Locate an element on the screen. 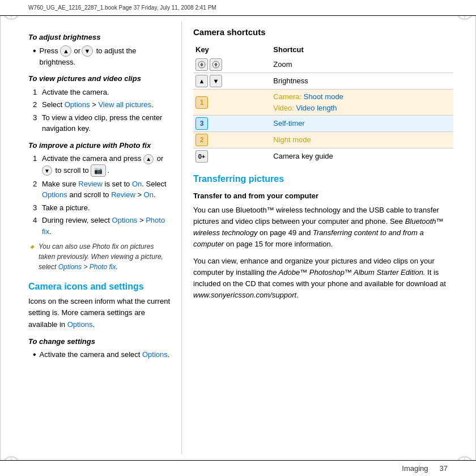 The height and width of the screenshot is (476, 476). section-title-brightness: To adjust brightness is located at coordinates (99, 37).